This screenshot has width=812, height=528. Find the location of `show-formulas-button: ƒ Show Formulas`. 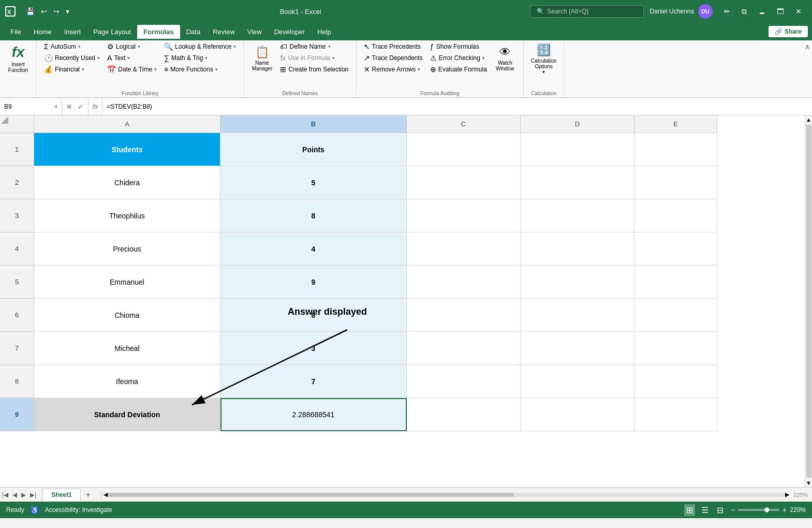

show-formulas-button: ƒ Show Formulas is located at coordinates (459, 47).